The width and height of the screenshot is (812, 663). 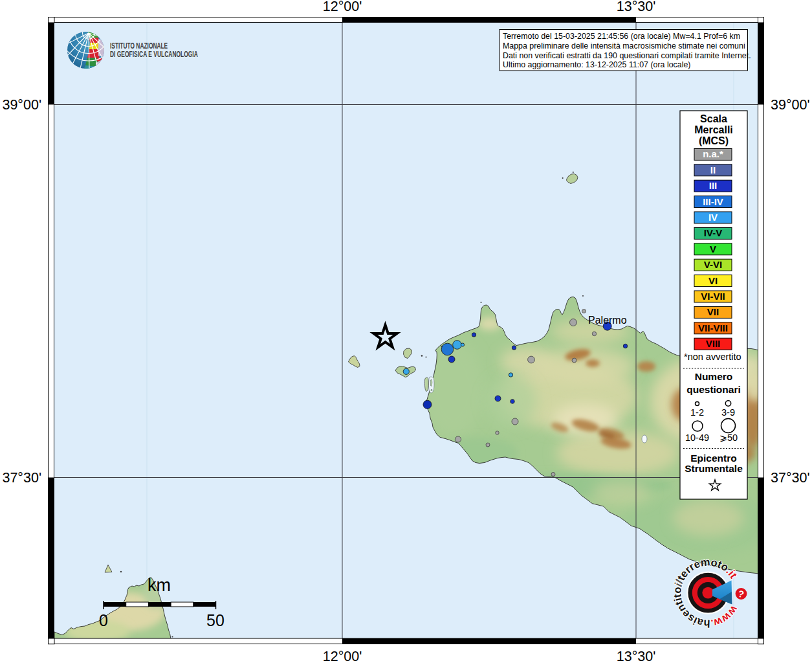 What do you see at coordinates (215, 620) in the screenshot?
I see `svg-text: 50` at bounding box center [215, 620].